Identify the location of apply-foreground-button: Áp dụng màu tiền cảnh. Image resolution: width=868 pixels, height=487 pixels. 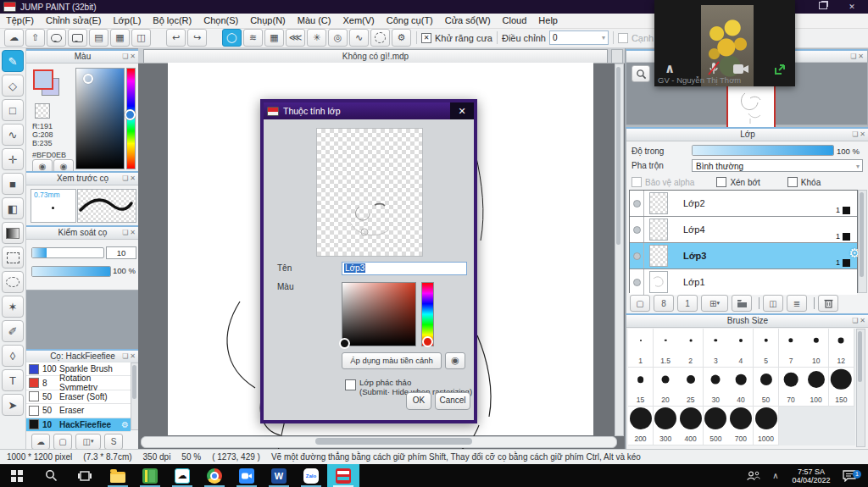
(392, 361).